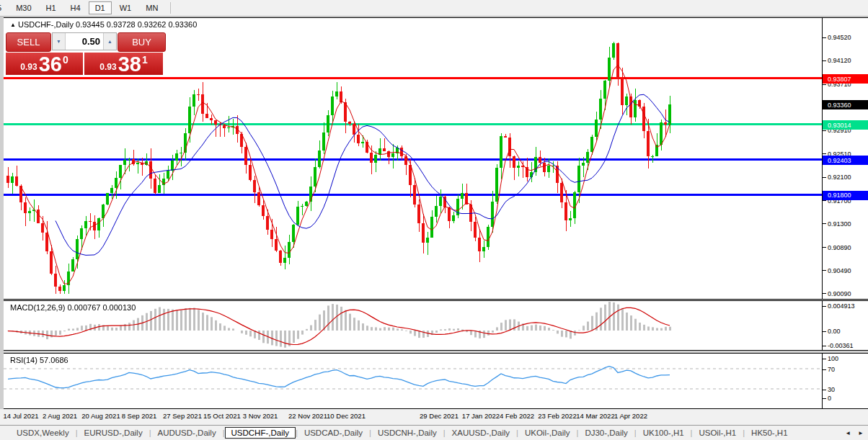 The height and width of the screenshot is (440, 868). Describe the element at coordinates (861, 434) in the screenshot. I see `tab-scroll-right-icon: ►` at that location.